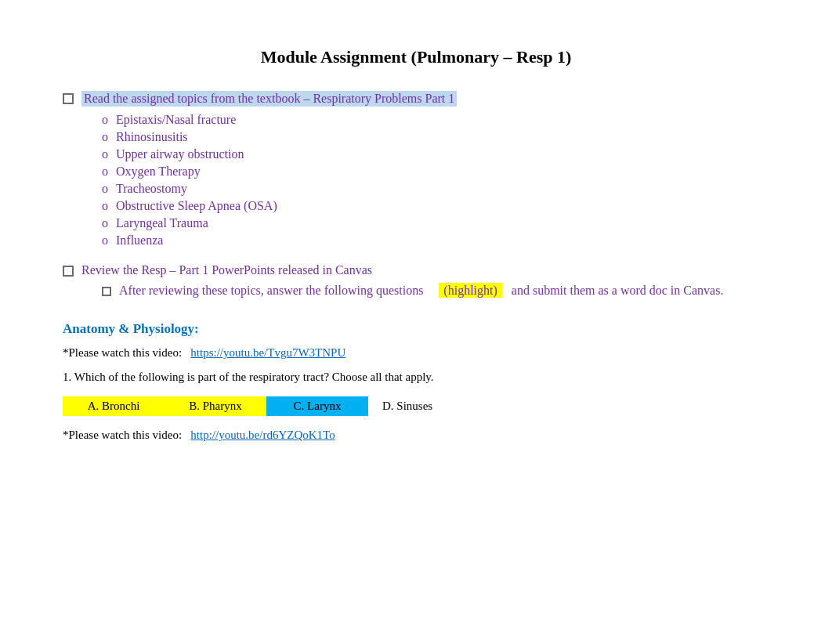 This screenshot has height=644, width=832. I want to click on item-text: Laryngeal Trauma, so click(162, 223).